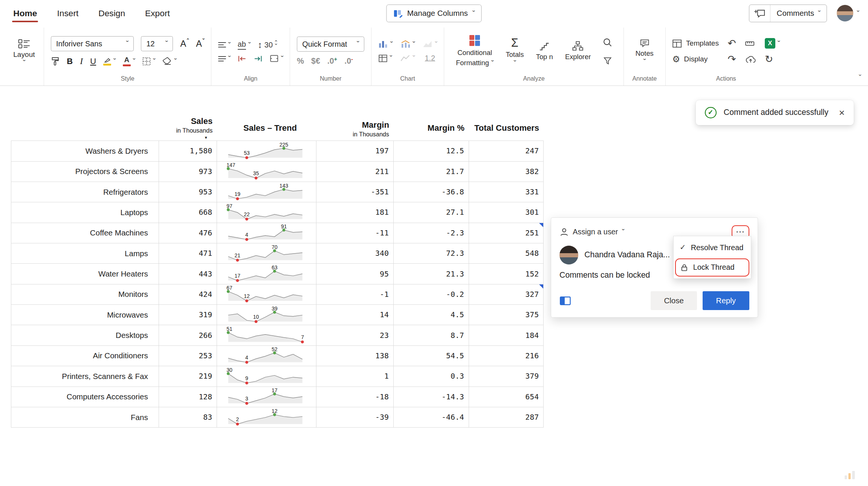 Image resolution: width=868 pixels, height=486 pixels. What do you see at coordinates (170, 61) in the screenshot?
I see `clear-format-button: ˇ` at bounding box center [170, 61].